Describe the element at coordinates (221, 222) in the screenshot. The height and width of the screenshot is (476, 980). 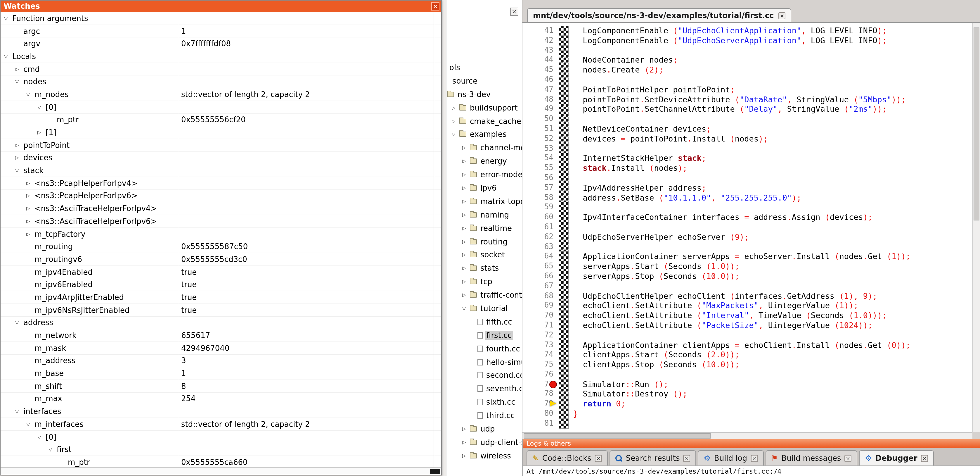
I see `watch-row: ▷<ns3::AsciiTraceHelperForIpv6>` at that location.